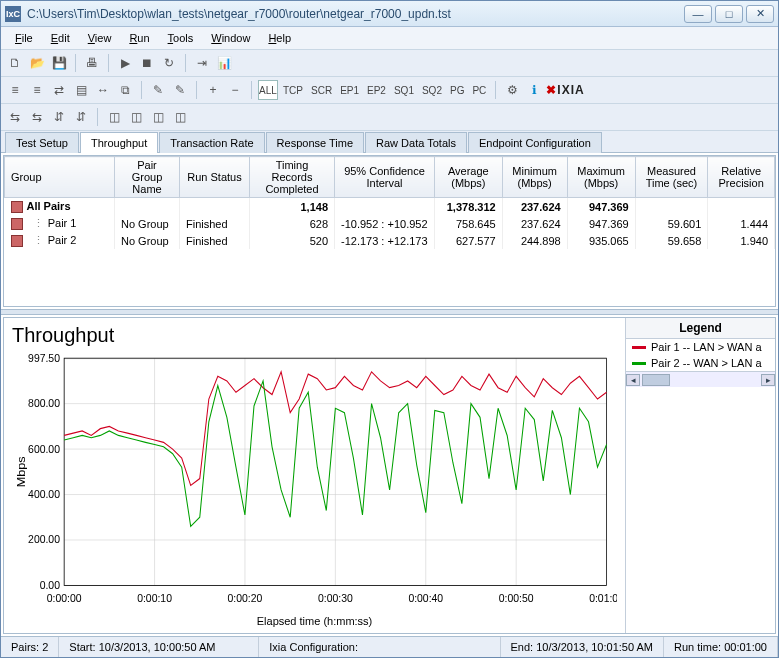 This screenshot has height=658, width=779. I want to click on cfg2-icon: ◫, so click(136, 117).